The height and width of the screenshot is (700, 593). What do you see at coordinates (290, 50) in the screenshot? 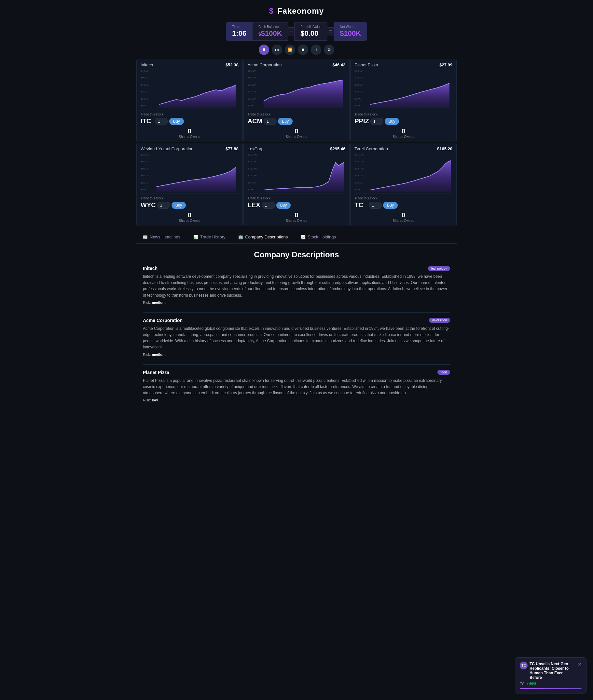
I see `fast-forward-button: ⏩` at bounding box center [290, 50].